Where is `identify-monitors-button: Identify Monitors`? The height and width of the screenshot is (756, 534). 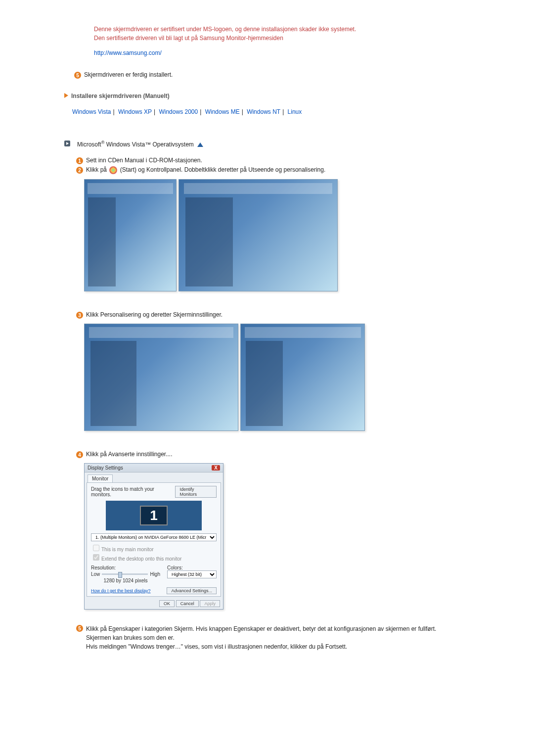 identify-monitors-button: Identify Monitors is located at coordinates (196, 492).